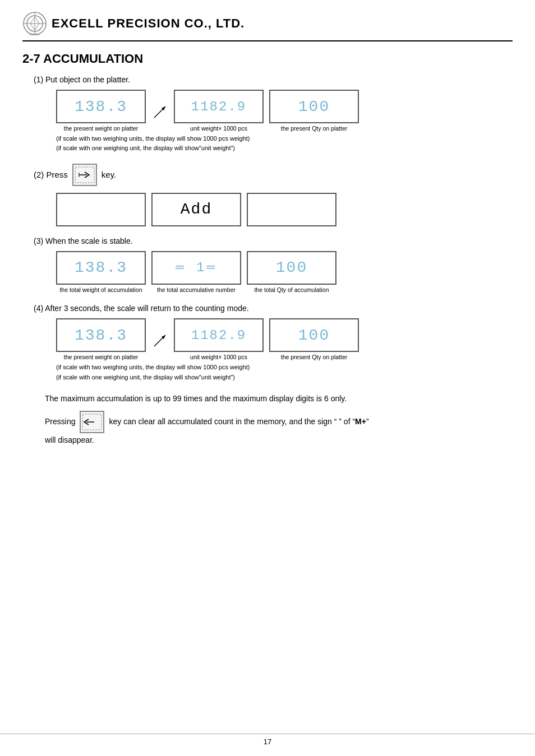 The height and width of the screenshot is (756, 535). Describe the element at coordinates (60, 421) in the screenshot. I see `pressing-prefix: Pressing` at that location.